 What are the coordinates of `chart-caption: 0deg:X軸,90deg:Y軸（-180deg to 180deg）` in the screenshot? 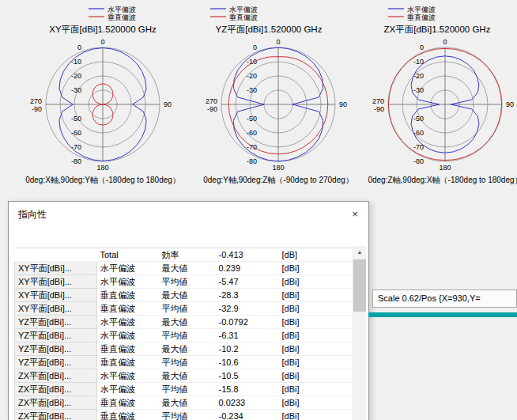 It's located at (103, 180).